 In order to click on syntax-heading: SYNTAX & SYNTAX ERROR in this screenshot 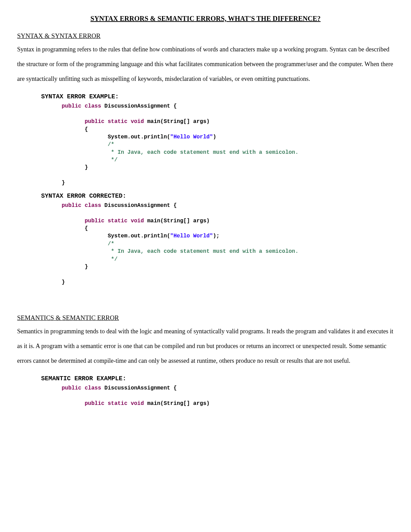, I will do `click(206, 36)`.